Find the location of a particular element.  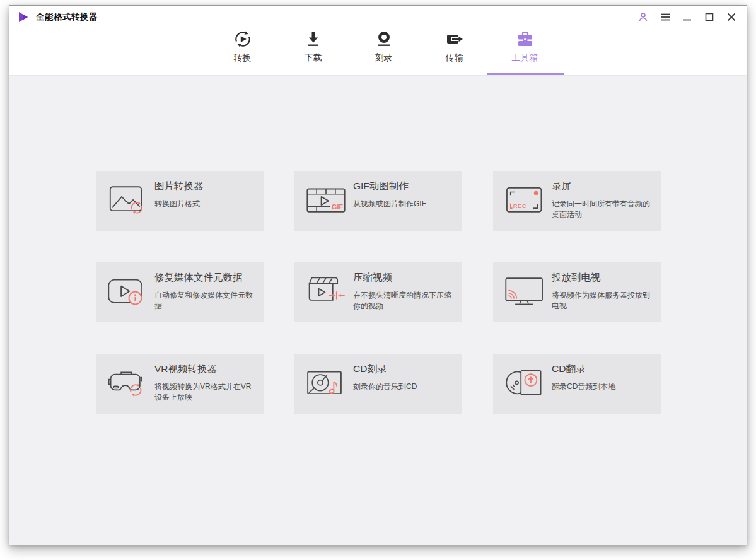

tool-desc: 将视频转换为VR格式并在VR设备上放映 is located at coordinates (205, 392).